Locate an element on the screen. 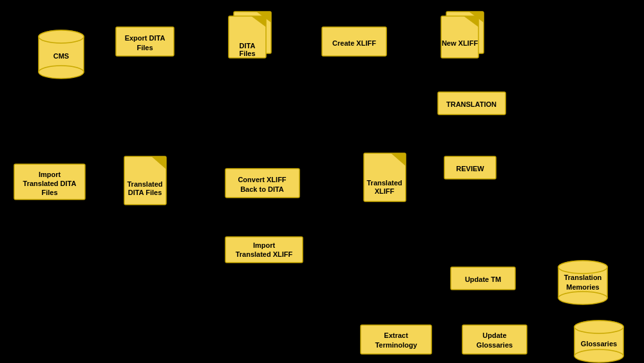 The width and height of the screenshot is (644, 363). export-dita-label2: Files is located at coordinates (144, 48).